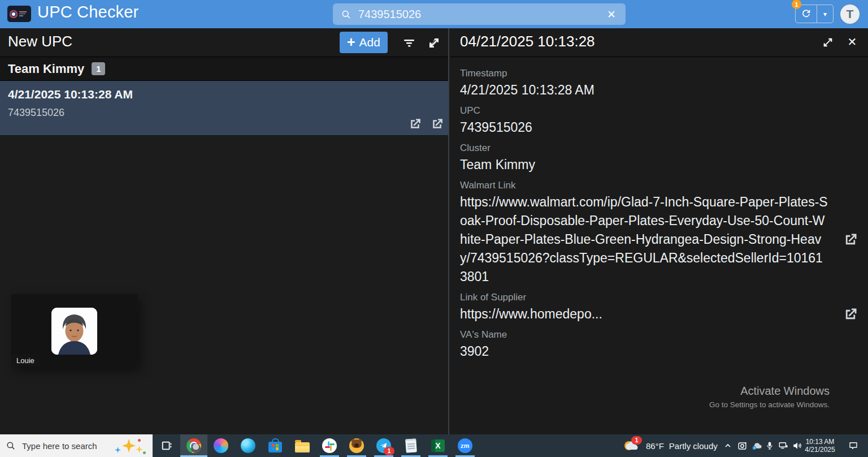 The image size is (868, 457). I want to click on user-avatar: T, so click(850, 14).